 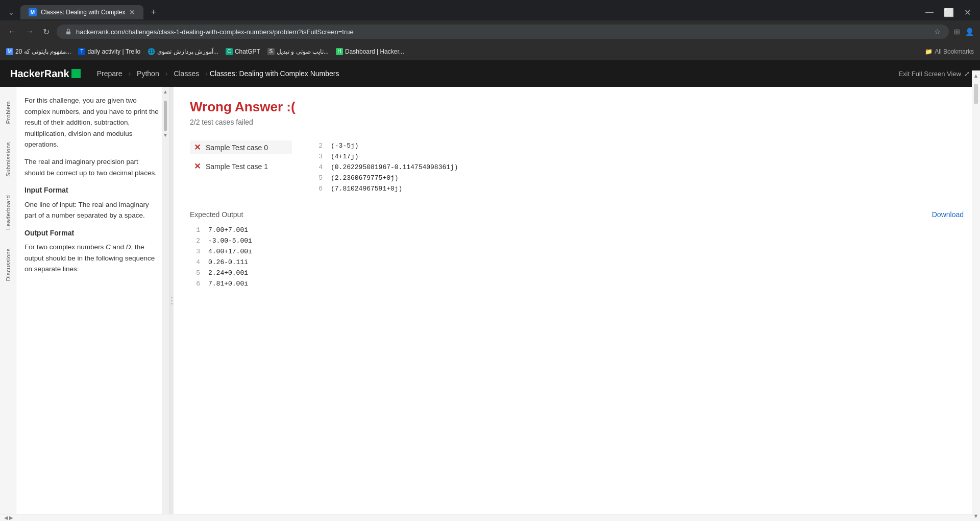 What do you see at coordinates (93, 300) in the screenshot?
I see `problem-panel: ▲ ▼ For this challenge, you are given tw…` at bounding box center [93, 300].